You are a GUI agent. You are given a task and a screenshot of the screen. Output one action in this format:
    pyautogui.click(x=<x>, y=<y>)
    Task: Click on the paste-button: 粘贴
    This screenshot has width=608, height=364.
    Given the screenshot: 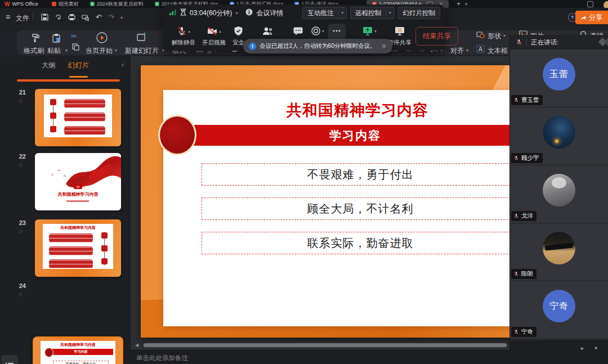 What is the action you would take?
    pyautogui.click(x=54, y=51)
    